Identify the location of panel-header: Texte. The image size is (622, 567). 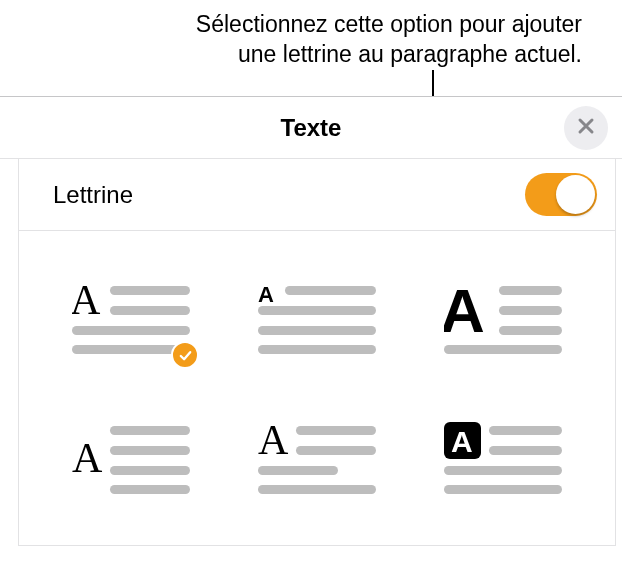
(311, 128).